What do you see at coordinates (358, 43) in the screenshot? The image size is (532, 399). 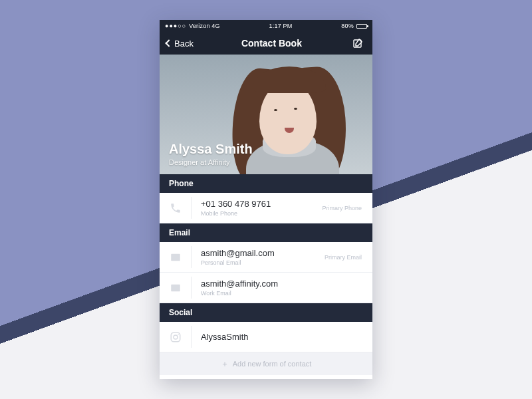 I see `compose-button` at bounding box center [358, 43].